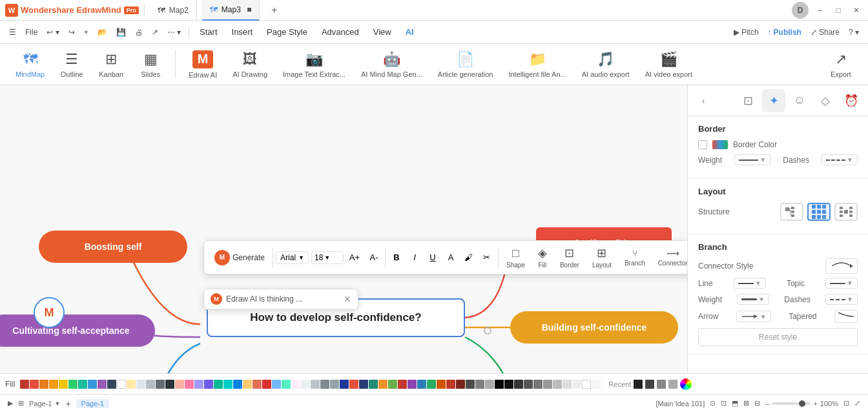 Image resolution: width=868 pixels, height=412 pixels. Describe the element at coordinates (747, 403) in the screenshot. I see `fullscreen-icon: ⊠` at that location.